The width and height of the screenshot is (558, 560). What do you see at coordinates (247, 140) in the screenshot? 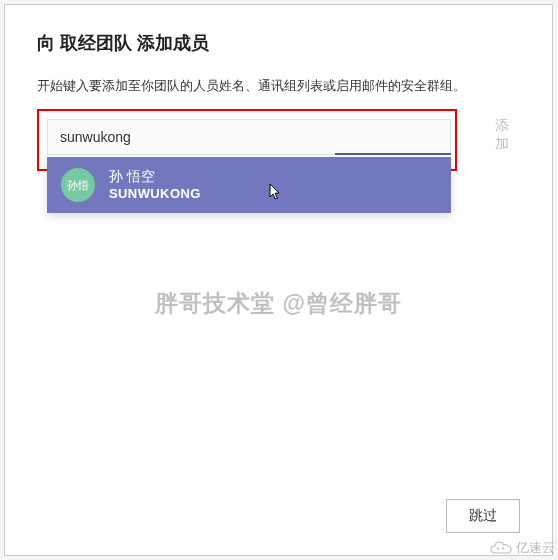
I see `highlight-annotation: 孙悟 孙 悟空 SUNWUKONG` at bounding box center [247, 140].